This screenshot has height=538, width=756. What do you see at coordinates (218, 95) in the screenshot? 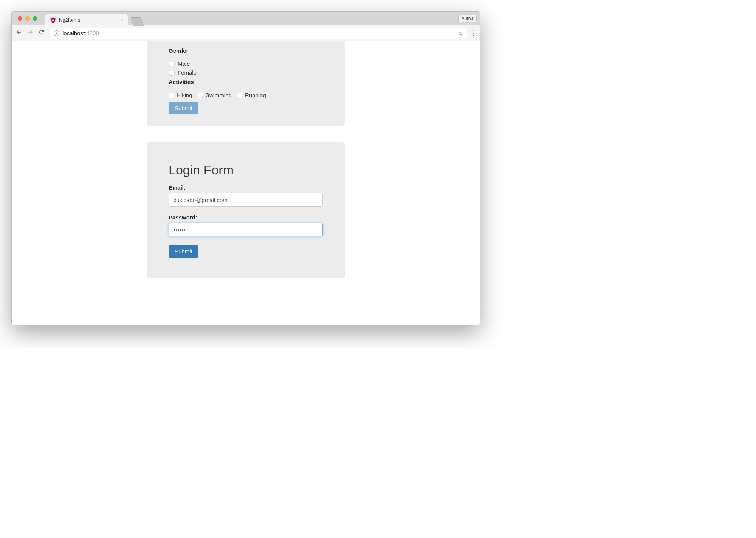
I see `checkbox-label: Swimming` at bounding box center [218, 95].